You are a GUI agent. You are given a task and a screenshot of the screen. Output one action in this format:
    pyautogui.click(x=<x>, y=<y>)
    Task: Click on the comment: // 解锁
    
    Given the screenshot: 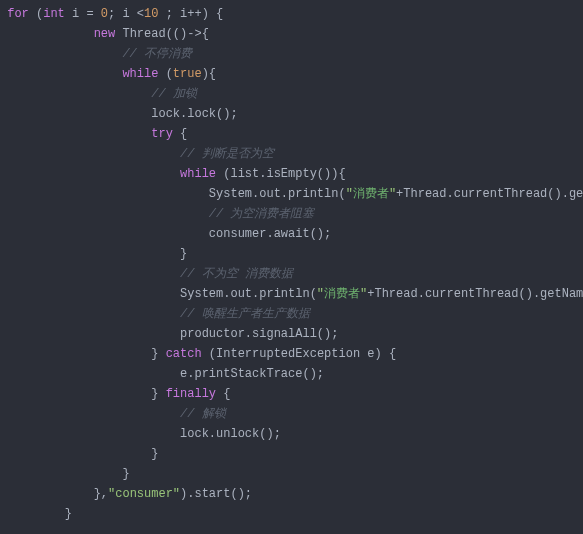 What is the action you would take?
    pyautogui.click(x=203, y=414)
    